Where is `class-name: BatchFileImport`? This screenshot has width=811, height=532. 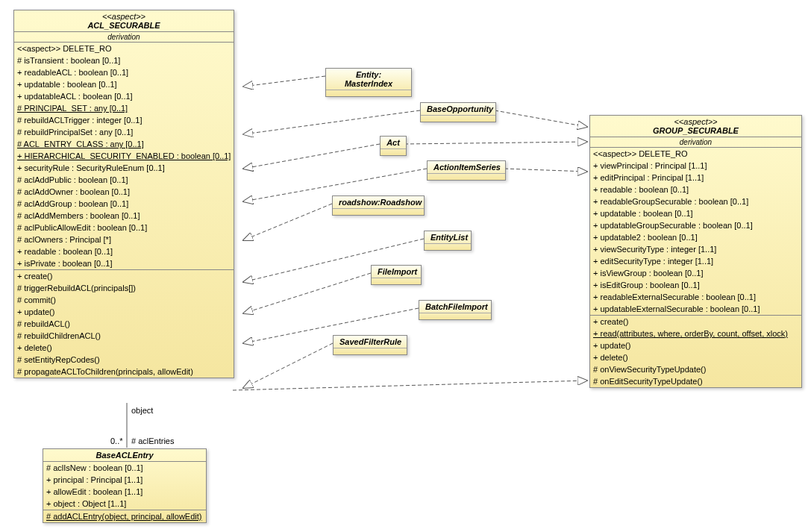
class-name: BatchFileImport is located at coordinates (455, 307).